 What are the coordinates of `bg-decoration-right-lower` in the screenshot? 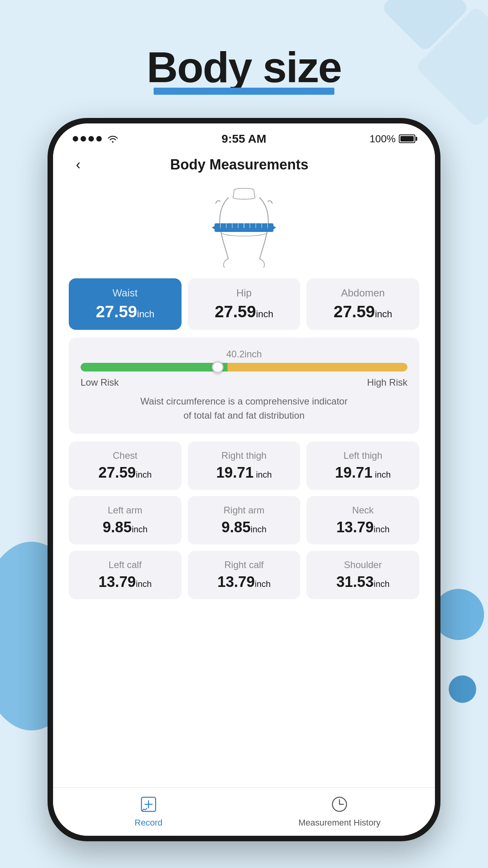 It's located at (462, 689).